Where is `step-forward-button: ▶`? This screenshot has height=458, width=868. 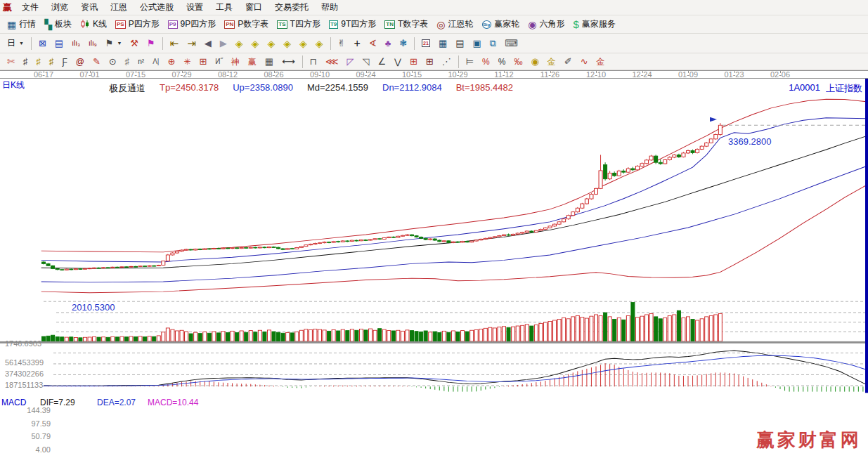 step-forward-button: ▶ is located at coordinates (224, 44).